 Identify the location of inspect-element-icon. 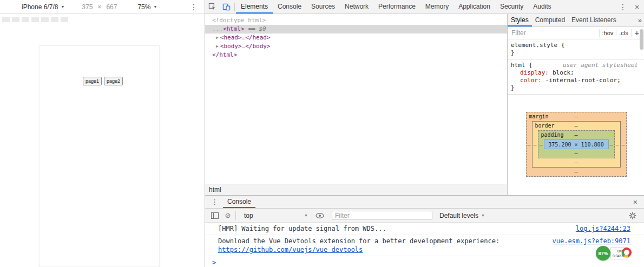
(212, 6).